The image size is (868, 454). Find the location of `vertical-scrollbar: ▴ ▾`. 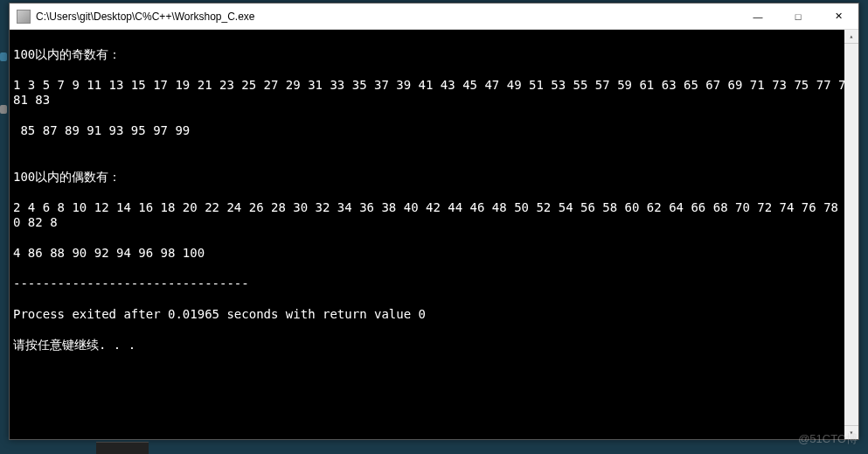

vertical-scrollbar: ▴ ▾ is located at coordinates (851, 234).